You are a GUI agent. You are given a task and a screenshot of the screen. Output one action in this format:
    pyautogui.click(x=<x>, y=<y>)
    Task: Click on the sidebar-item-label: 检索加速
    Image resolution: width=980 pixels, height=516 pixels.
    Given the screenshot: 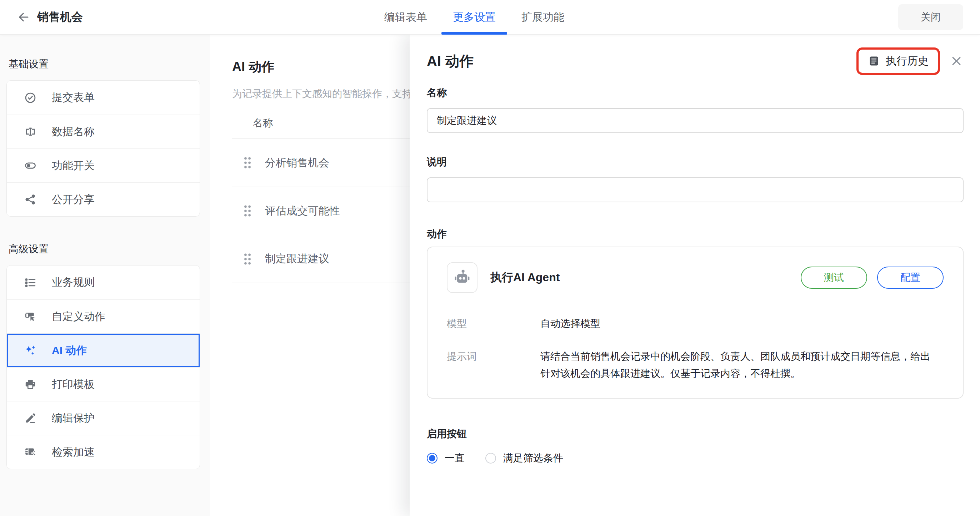 What is the action you would take?
    pyautogui.click(x=73, y=452)
    